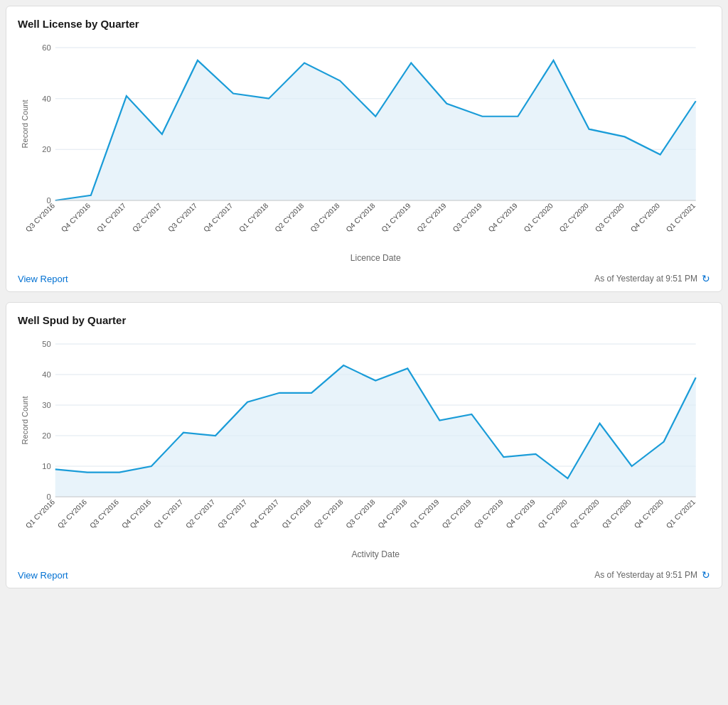 This screenshot has width=728, height=705. Describe the element at coordinates (653, 575) in the screenshot. I see `chart2-as-of: As of Yesterday at 9:51 PM ↻` at that location.